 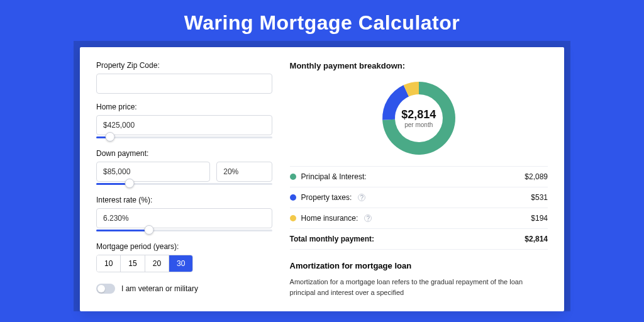 What do you see at coordinates (322, 20) in the screenshot?
I see `page-header: Waring Mortgage Calculator` at bounding box center [322, 20].